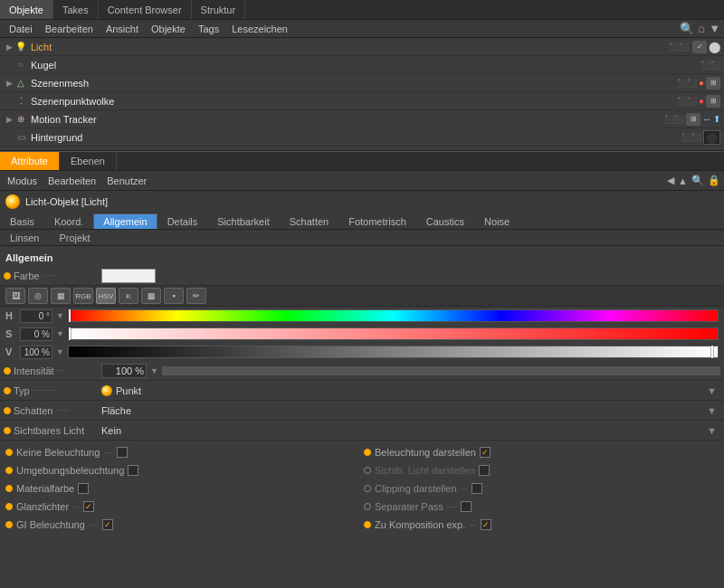 This screenshot has height=588, width=724. I want to click on toolbar-modus: Modus, so click(22, 181).